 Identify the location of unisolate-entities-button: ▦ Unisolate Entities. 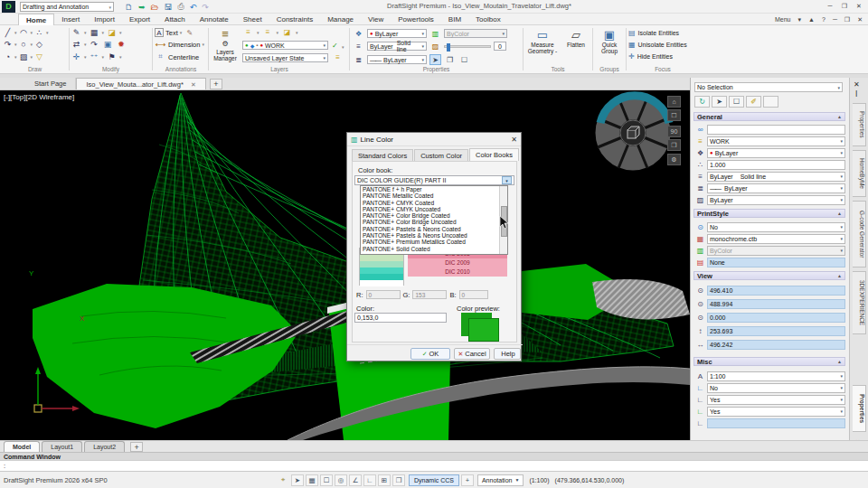
(663, 45).